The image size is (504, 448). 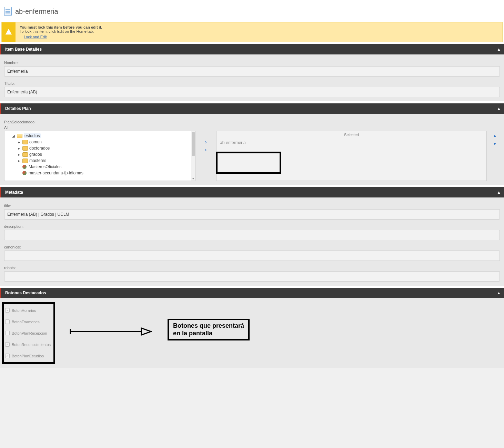 I want to click on section-header-botones-label: Botones Destacados, so click(x=26, y=293).